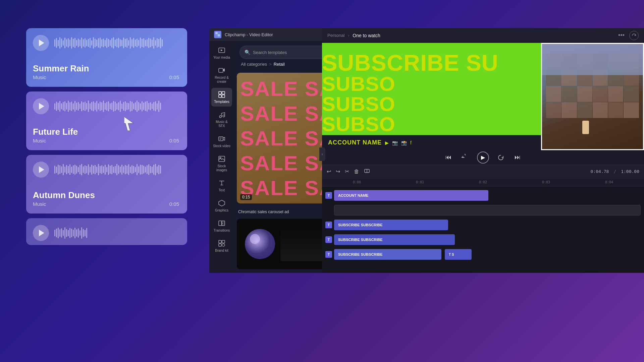  Describe the element at coordinates (222, 206) in the screenshot. I see `sidebar-item-graphics: Graphics` at that location.